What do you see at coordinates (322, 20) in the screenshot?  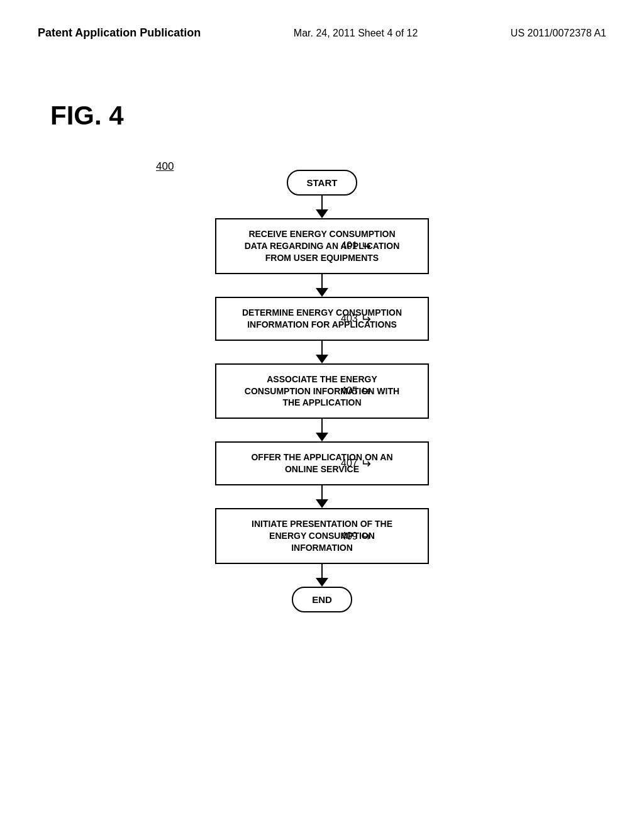 I see `page-header: Patent Application Publication Mar. 24, …` at bounding box center [322, 20].